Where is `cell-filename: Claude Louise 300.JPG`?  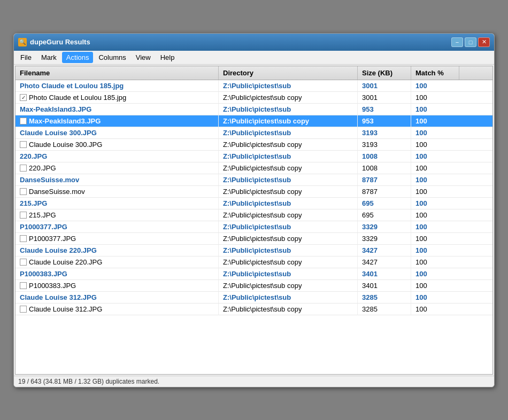 cell-filename: Claude Louise 300.JPG is located at coordinates (117, 144).